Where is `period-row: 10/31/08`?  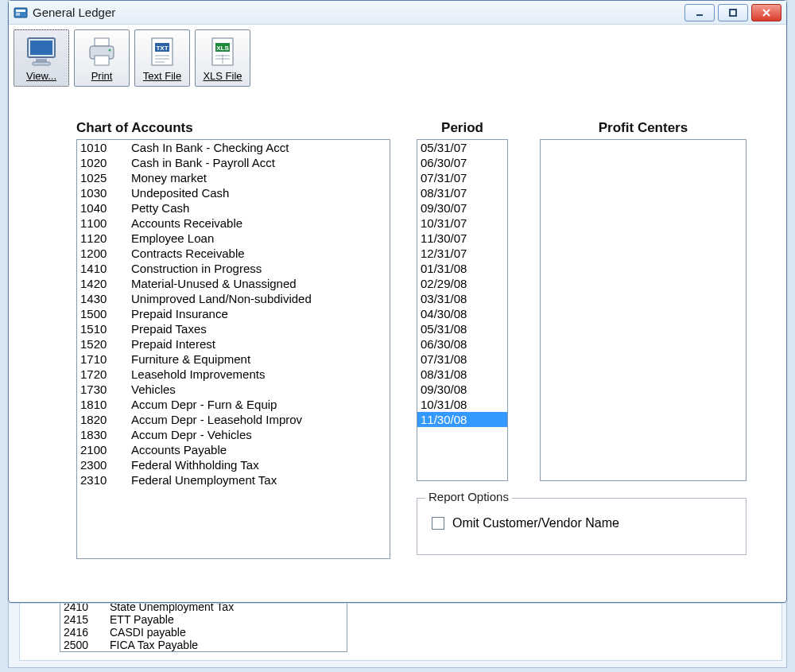 period-row: 10/31/08 is located at coordinates (463, 404).